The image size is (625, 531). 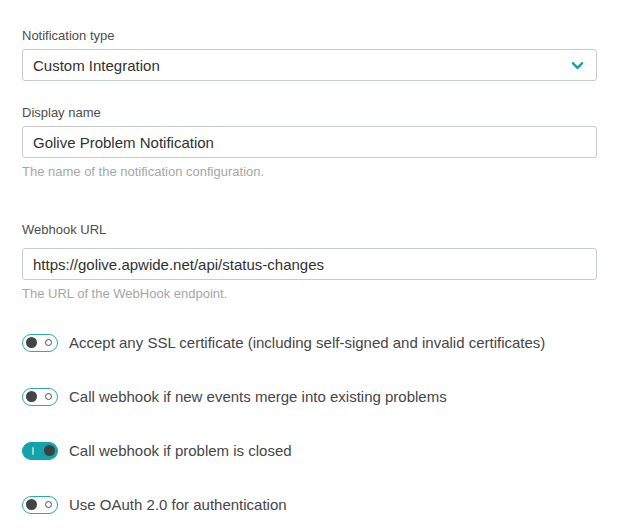 What do you see at coordinates (310, 113) in the screenshot?
I see `display-name-label: Display name` at bounding box center [310, 113].